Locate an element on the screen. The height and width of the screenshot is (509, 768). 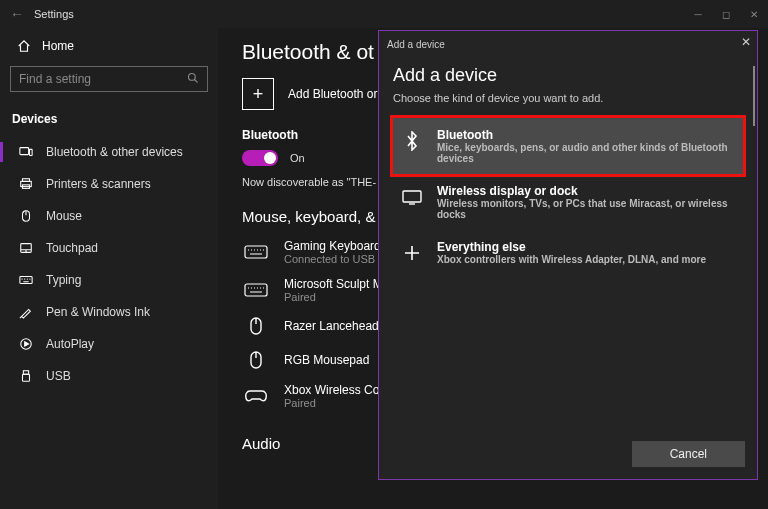
sidebar-item-typing: Typing is located at coordinates (109, 280).